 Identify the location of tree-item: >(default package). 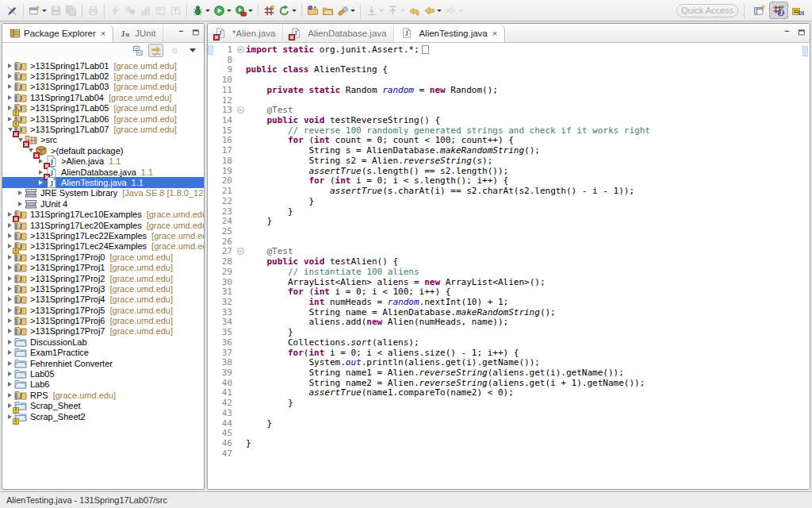
(103, 151).